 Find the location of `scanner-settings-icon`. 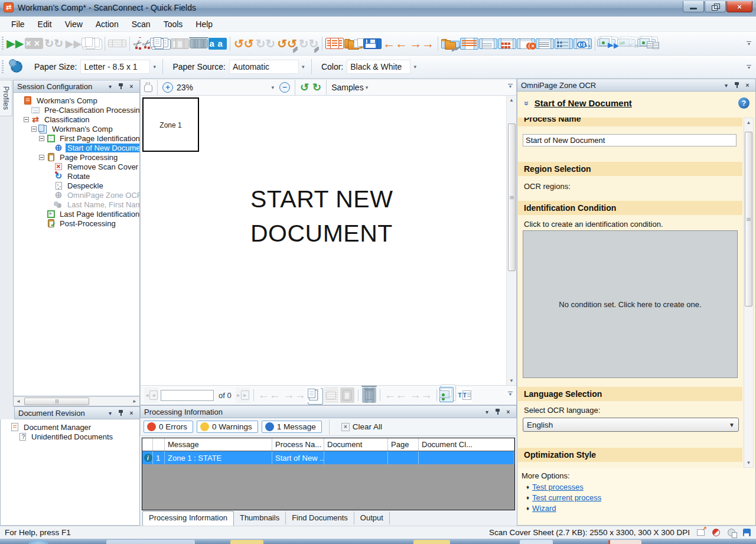

scanner-settings-icon is located at coordinates (17, 67).